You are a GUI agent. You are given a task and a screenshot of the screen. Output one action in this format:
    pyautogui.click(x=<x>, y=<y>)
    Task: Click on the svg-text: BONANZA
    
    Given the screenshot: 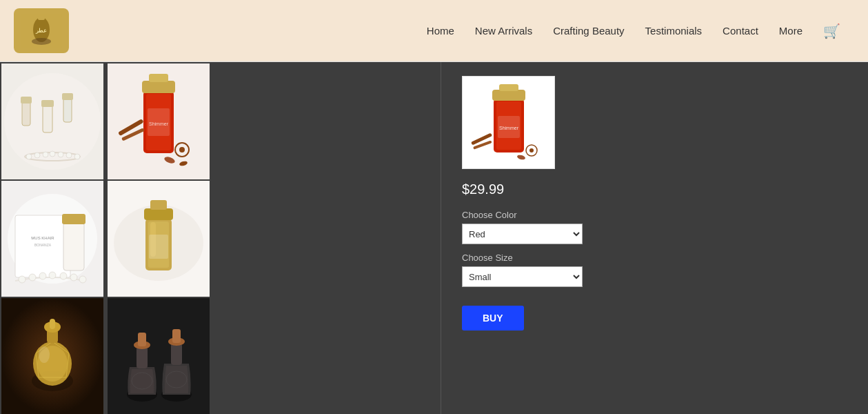 What is the action you would take?
    pyautogui.click(x=43, y=245)
    